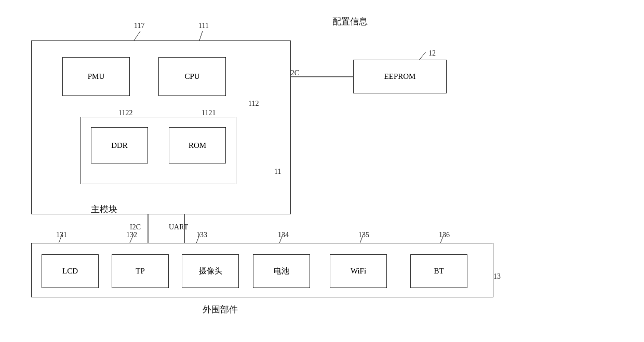  Describe the element at coordinates (350, 22) in the screenshot. I see `config-info-label: 配置信息` at that location.